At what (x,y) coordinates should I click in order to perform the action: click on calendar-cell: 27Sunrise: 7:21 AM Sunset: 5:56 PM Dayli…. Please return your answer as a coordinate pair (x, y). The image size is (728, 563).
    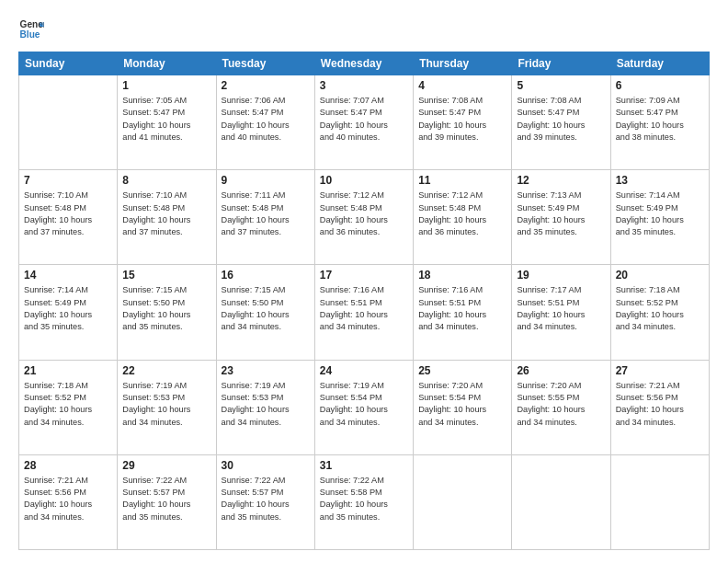
    Looking at the image, I should click on (660, 407).